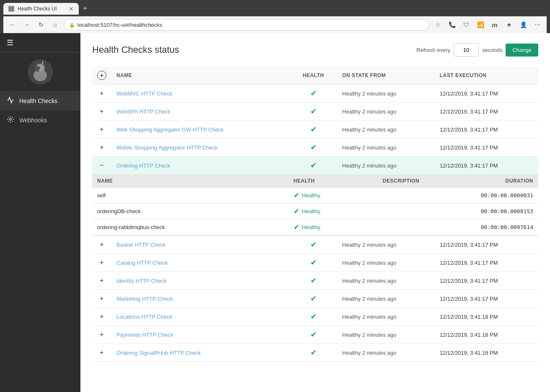 This screenshot has height=392, width=550. What do you see at coordinates (480, 25) in the screenshot?
I see `extension-icon-3: 📶` at bounding box center [480, 25].